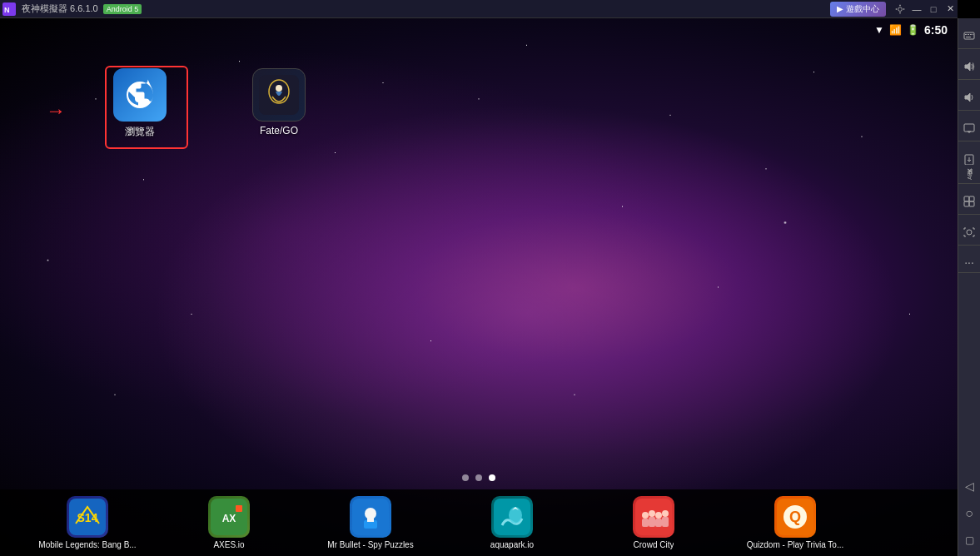 This screenshot has height=556, width=980. Describe the element at coordinates (512, 523) in the screenshot. I see `taskbar-aquapark: aquapark.io` at that location.